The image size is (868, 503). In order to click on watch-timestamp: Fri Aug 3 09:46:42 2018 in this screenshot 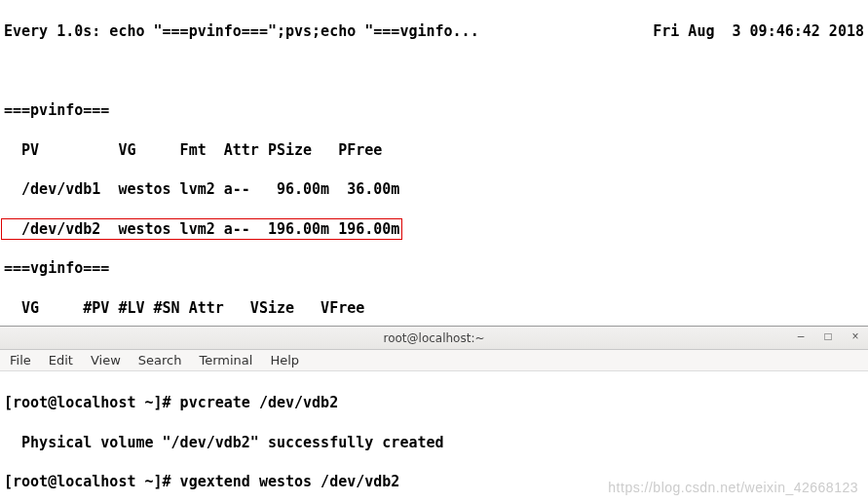, I will do `click(758, 31)`.